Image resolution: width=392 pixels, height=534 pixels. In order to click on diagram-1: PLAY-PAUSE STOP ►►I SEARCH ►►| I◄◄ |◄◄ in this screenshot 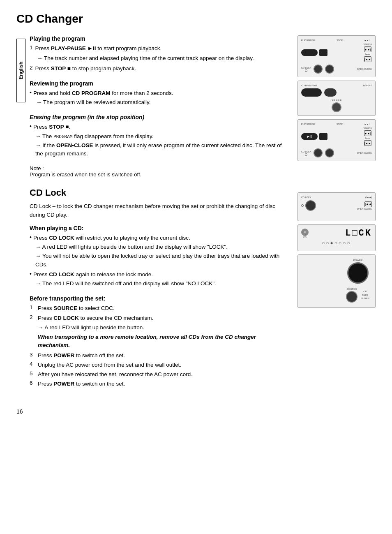, I will do `click(337, 56)`.